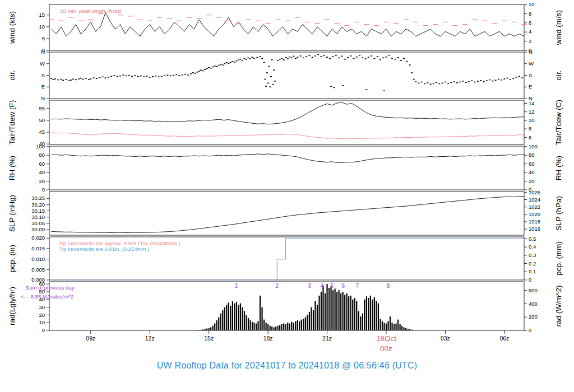  Describe the element at coordinates (535, 207) in the screenshot. I see `y-tick-label-right-slp: 1022` at that location.